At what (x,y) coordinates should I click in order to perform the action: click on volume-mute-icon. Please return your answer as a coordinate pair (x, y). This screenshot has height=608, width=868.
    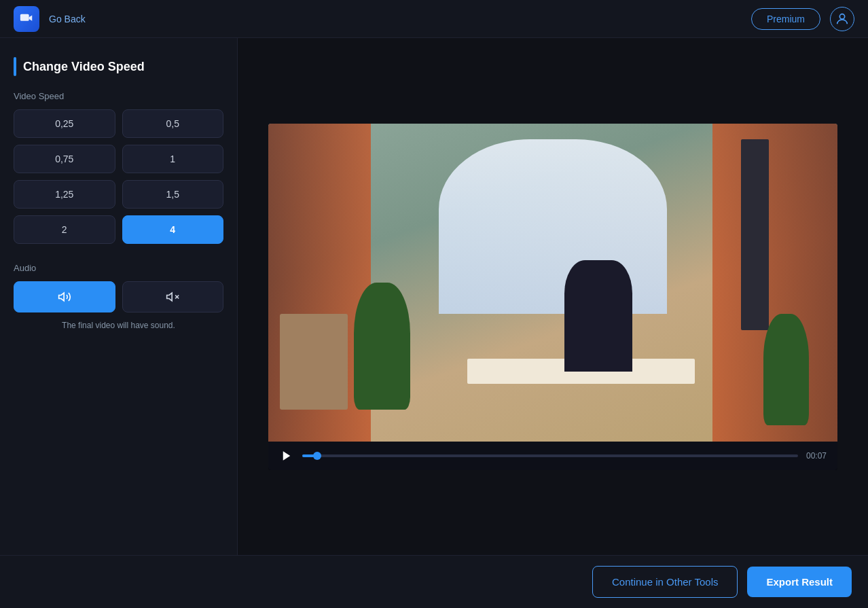
    Looking at the image, I should click on (173, 297).